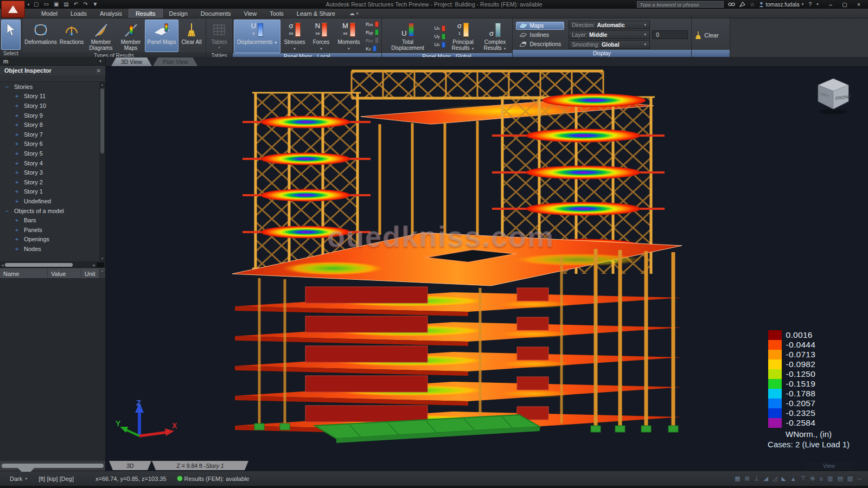  What do you see at coordinates (145, 13) in the screenshot?
I see `ribbon-tab: Results` at bounding box center [145, 13].